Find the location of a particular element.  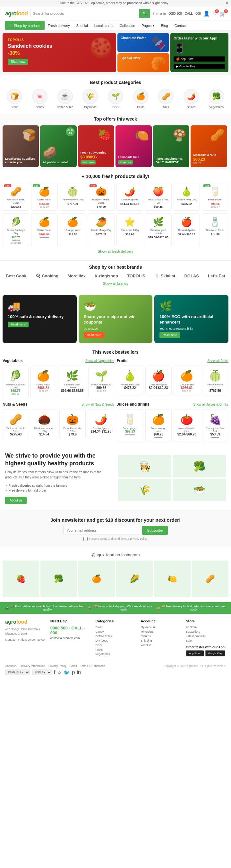

nav-shop-products: 🛒 Shop by products is located at coordinates (25, 26).